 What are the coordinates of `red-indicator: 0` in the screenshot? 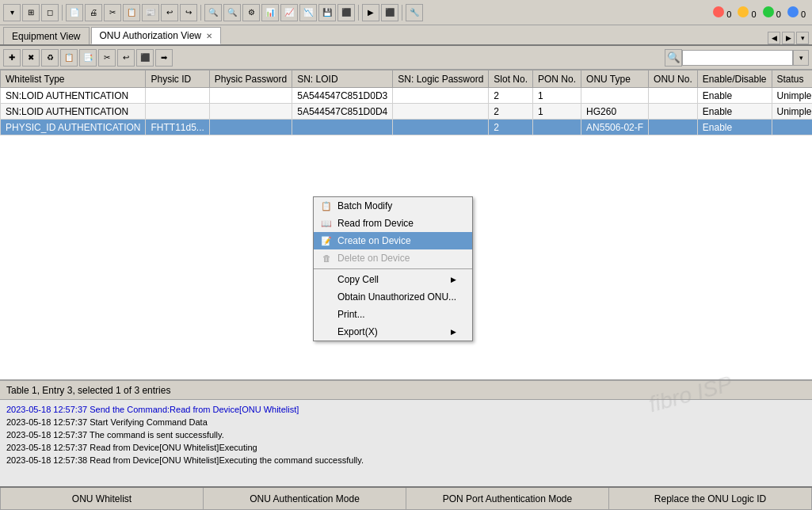 It's located at (722, 13).